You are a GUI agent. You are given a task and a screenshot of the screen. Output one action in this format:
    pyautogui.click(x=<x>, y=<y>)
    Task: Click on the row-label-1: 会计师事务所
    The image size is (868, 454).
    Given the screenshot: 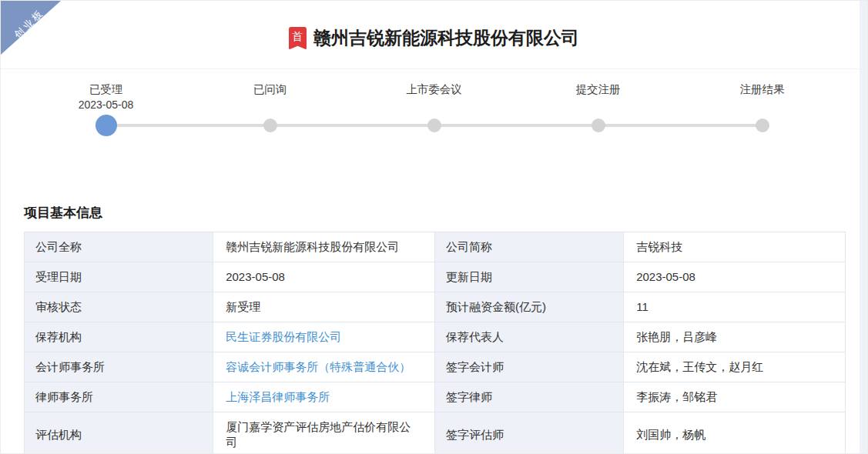 What is the action you would take?
    pyautogui.click(x=119, y=368)
    